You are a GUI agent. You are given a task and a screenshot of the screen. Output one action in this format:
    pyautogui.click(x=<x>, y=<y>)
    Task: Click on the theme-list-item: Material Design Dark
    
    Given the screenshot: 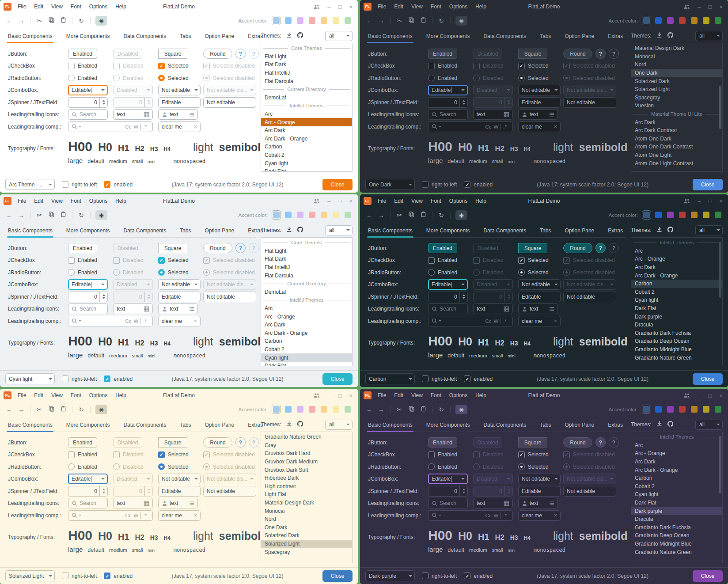 What is the action you would take?
    pyautogui.click(x=307, y=503)
    